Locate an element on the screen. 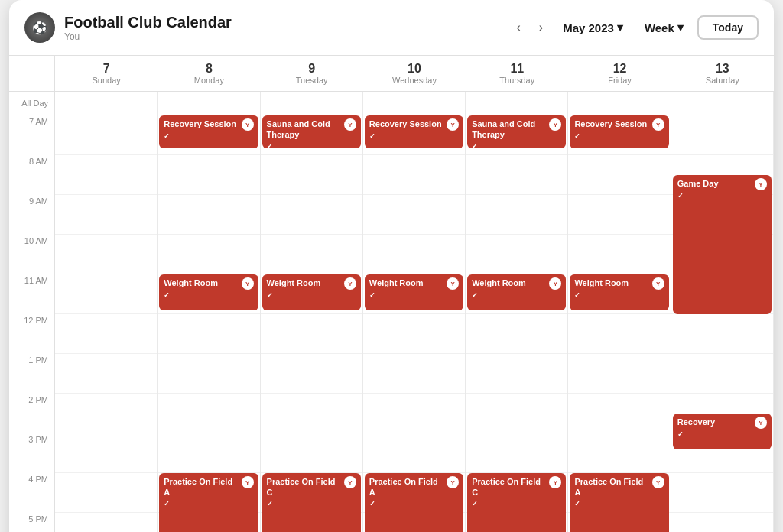  day-column-sunday is located at coordinates (106, 324).